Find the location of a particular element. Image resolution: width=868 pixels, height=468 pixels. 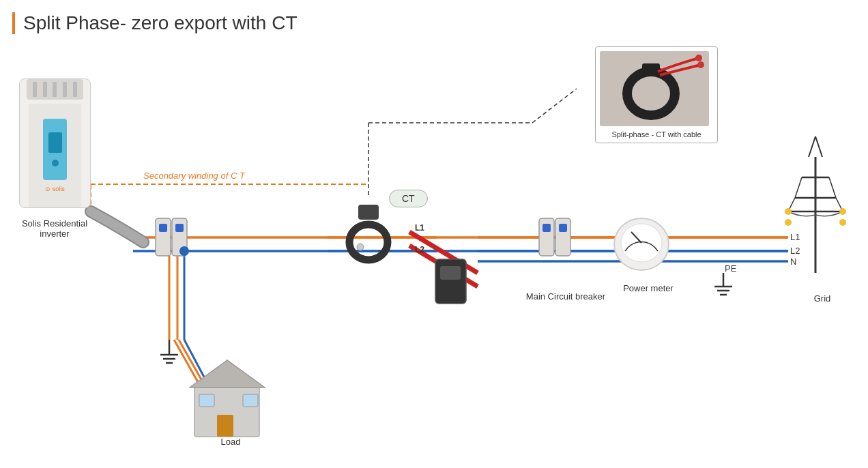

ct-label: CT is located at coordinates (408, 199).